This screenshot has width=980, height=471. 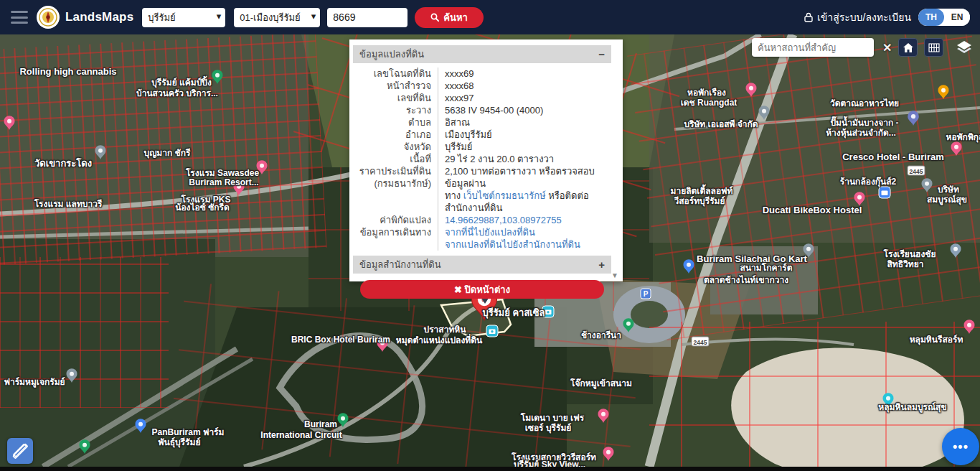 I want to click on map-label: หลุมหินรีสอร์ท, so click(x=937, y=339).